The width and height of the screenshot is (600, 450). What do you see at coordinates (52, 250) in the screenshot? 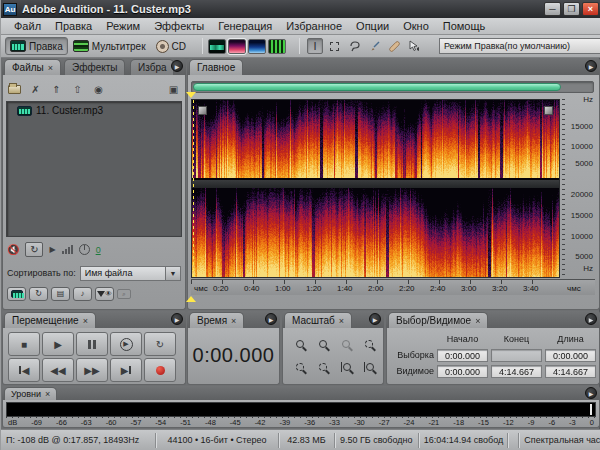
I see `preview-play-icon: ▶` at bounding box center [52, 250].